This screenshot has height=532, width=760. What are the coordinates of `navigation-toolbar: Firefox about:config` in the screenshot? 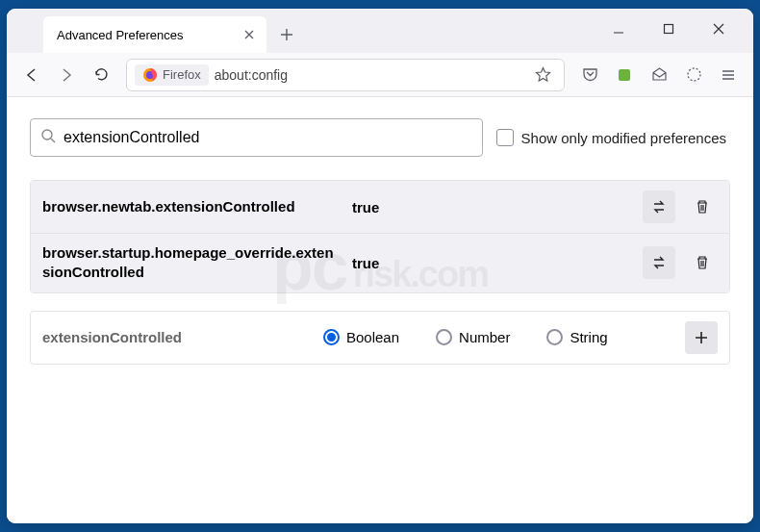 It's located at (380, 75).